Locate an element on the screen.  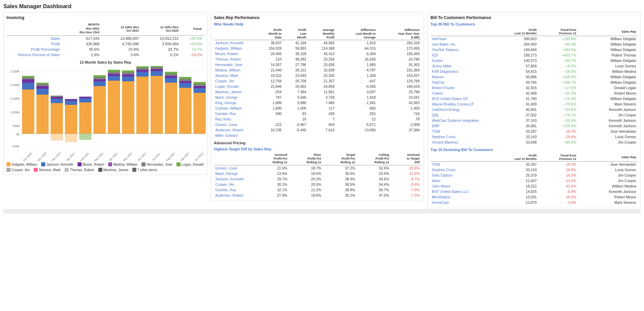
adv-name: Mack, George is located at coordinates (234, 174).